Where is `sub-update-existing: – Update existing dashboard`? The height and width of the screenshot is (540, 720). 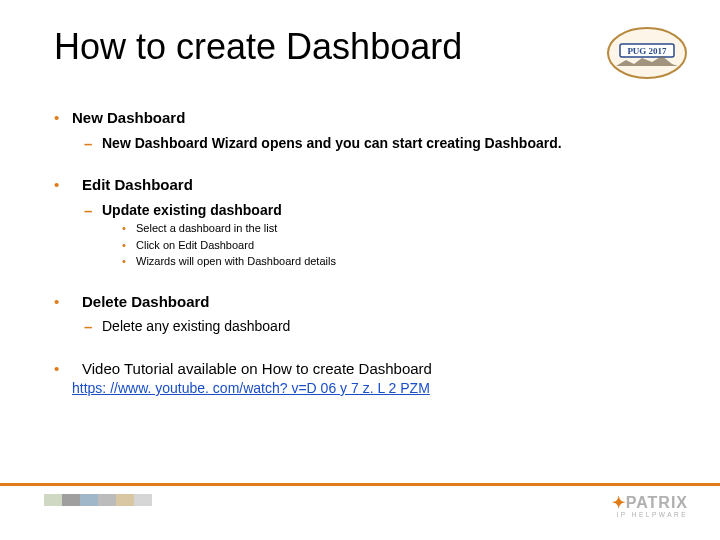
sub-update-existing: – Update existing dashboard is located at coordinates (382, 211).